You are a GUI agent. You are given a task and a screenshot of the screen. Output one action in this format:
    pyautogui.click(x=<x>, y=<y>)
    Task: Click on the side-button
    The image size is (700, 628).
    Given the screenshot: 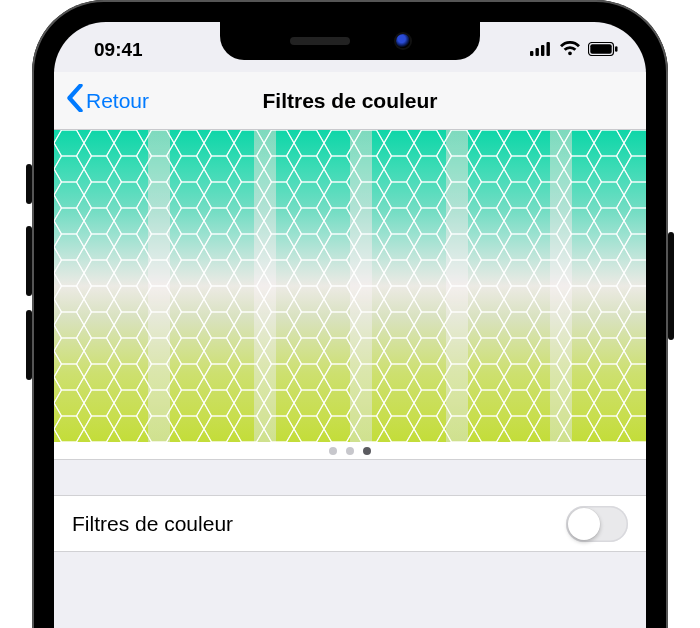 What is the action you would take?
    pyautogui.click(x=671, y=286)
    